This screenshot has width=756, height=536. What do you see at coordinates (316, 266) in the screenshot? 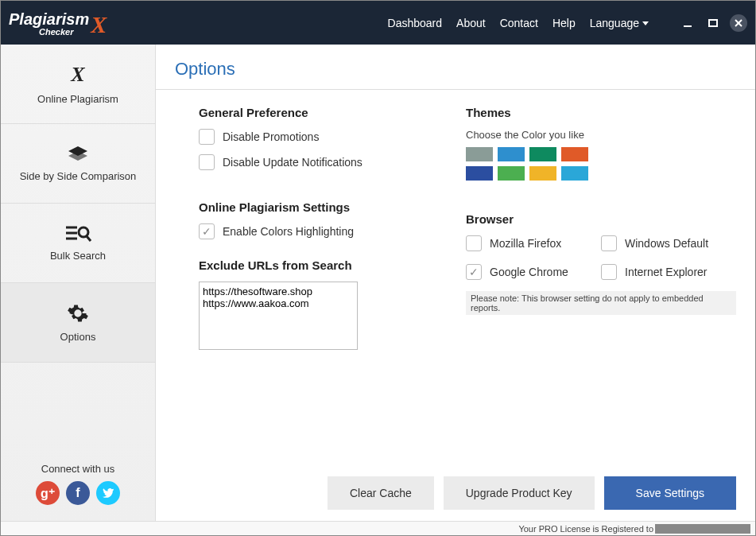
I see `exclude-heading: Exclude URLs from Search` at bounding box center [316, 266].